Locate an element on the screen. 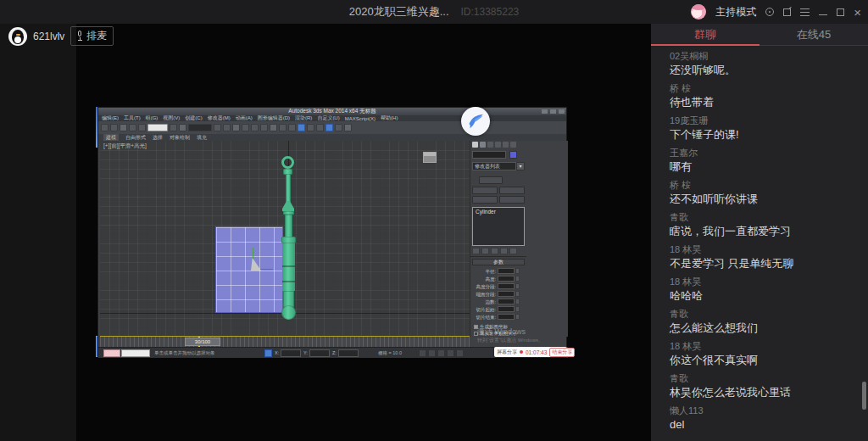 This screenshot has height=441, width=868. tab-group-chat: 群聊 is located at coordinates (705, 35).